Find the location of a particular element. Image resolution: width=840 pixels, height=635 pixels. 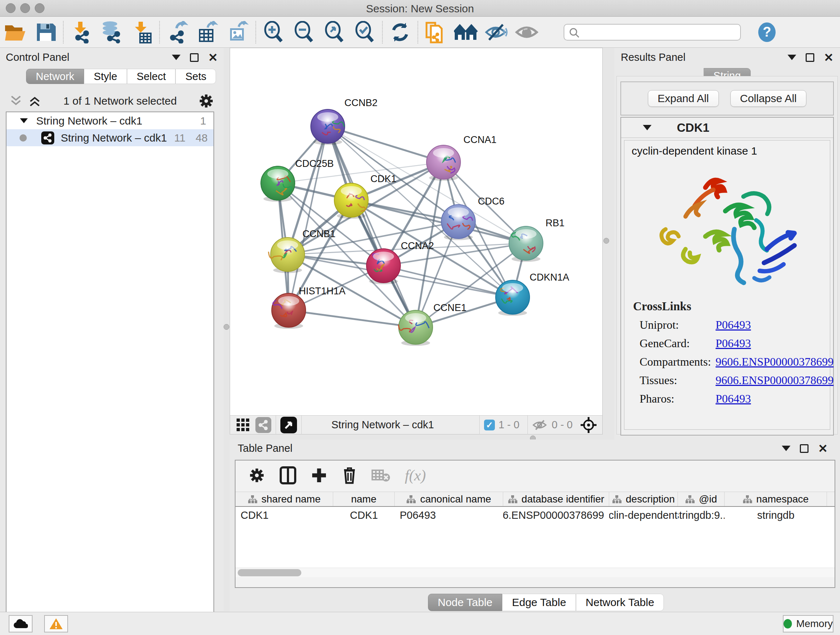

node-CCNB1: CCNB1 is located at coordinates (302, 251).